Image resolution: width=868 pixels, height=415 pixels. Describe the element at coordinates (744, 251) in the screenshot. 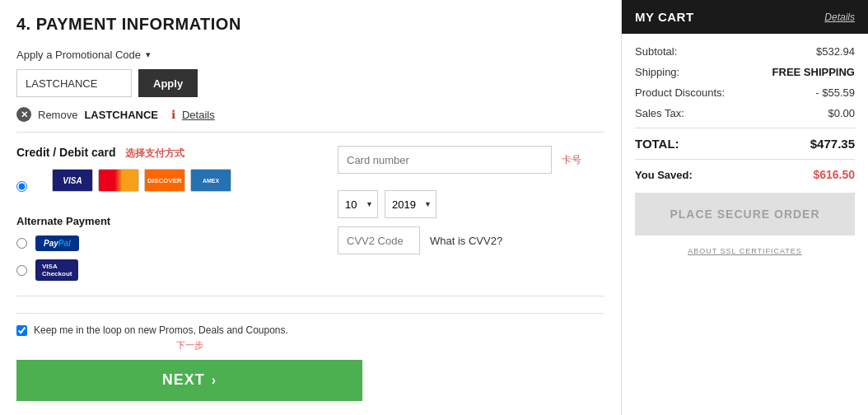

I see `ssl-link: ABOUT SSL CERTIFICATES` at that location.